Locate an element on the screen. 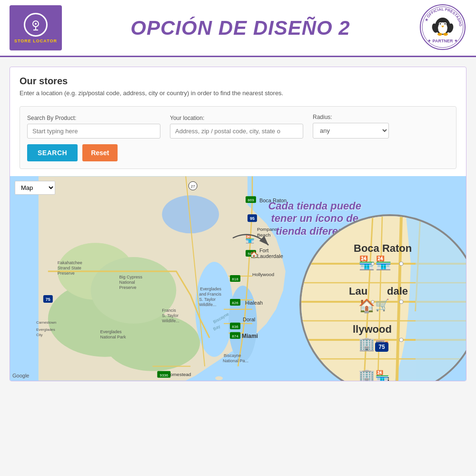 The image size is (476, 476). svg-text: Biscayne is located at coordinates (232, 356).